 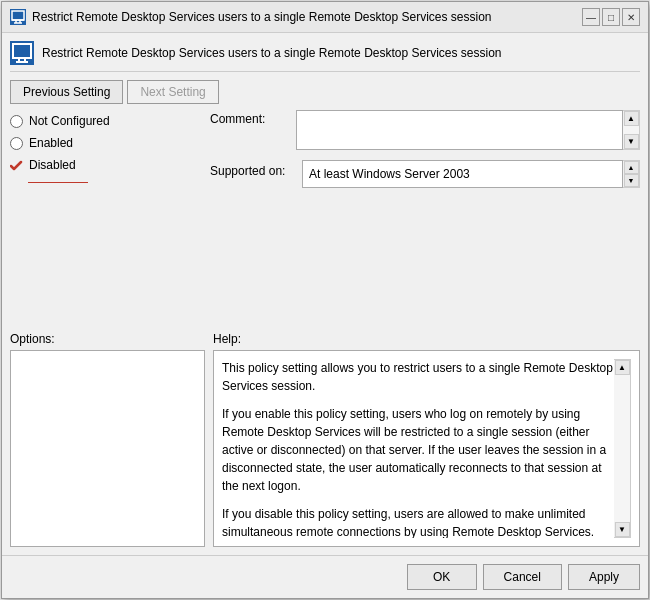 What do you see at coordinates (106, 146) in the screenshot?
I see `radio-group: Not Configured Enabled D` at bounding box center [106, 146].